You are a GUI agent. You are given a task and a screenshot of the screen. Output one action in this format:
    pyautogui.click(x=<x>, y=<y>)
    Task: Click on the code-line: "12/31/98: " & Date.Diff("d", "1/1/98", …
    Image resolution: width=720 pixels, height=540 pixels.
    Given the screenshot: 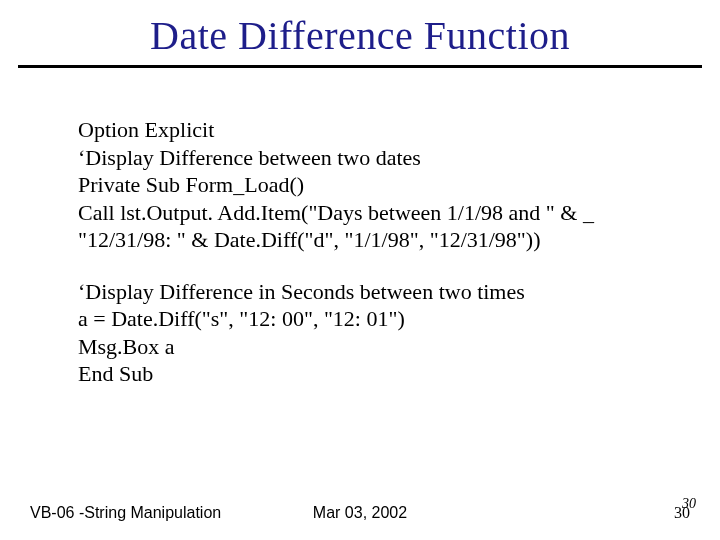 What is the action you would take?
    pyautogui.click(x=399, y=240)
    